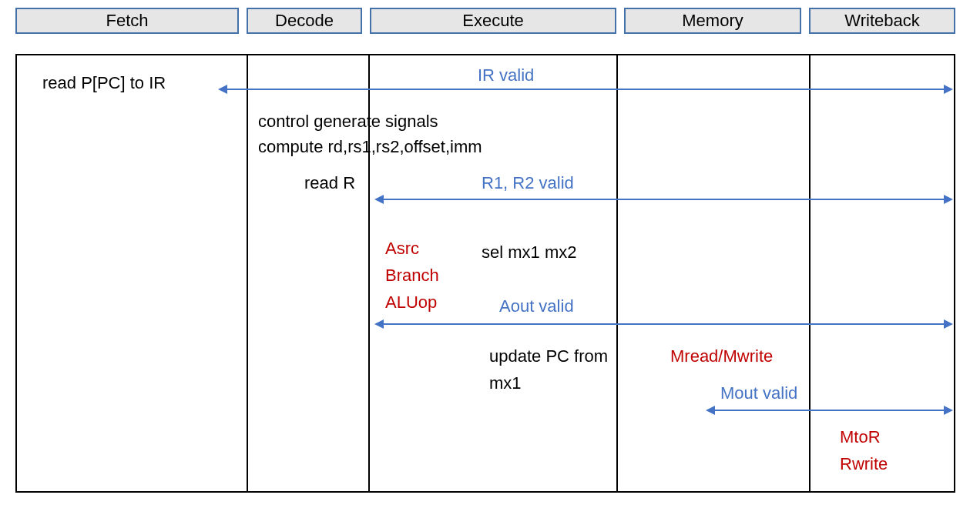 This screenshot has width=980, height=525. I want to click on fetch-action: read P[PC] to IR, so click(104, 83).